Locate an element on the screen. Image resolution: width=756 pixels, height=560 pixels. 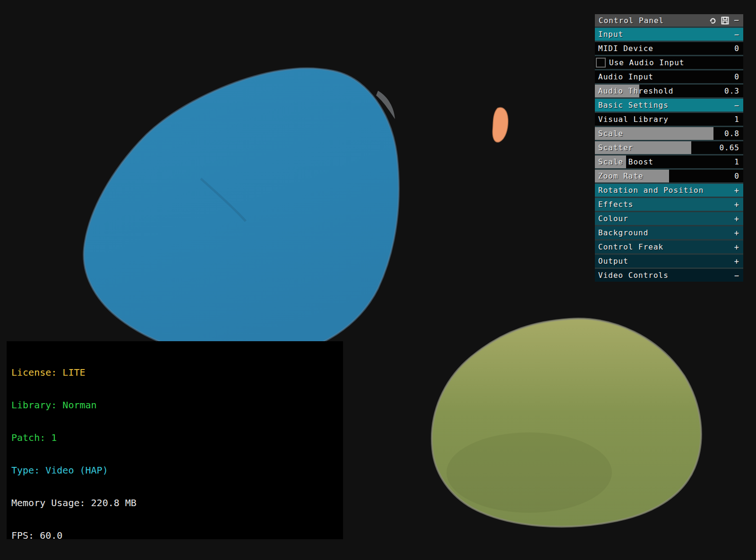
section-colour: Colour + is located at coordinates (669, 218).